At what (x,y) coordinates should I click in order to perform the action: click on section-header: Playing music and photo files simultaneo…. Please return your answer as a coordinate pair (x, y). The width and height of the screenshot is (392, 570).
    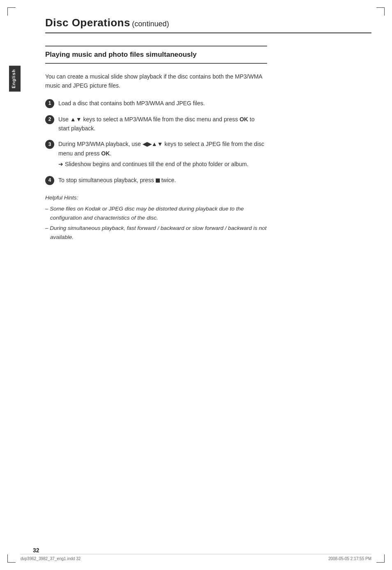
    Looking at the image, I should click on (156, 55).